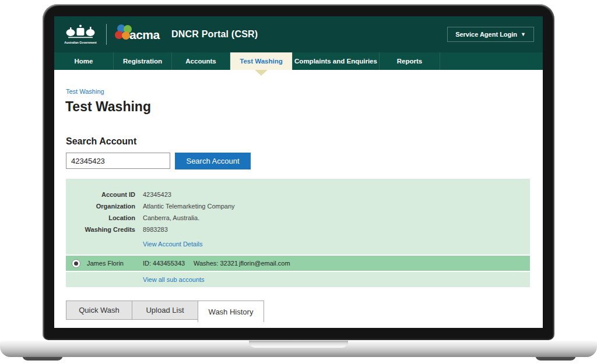 This screenshot has height=364, width=597. Describe the element at coordinates (143, 61) in the screenshot. I see `nav-item-registration: Registration` at that location.